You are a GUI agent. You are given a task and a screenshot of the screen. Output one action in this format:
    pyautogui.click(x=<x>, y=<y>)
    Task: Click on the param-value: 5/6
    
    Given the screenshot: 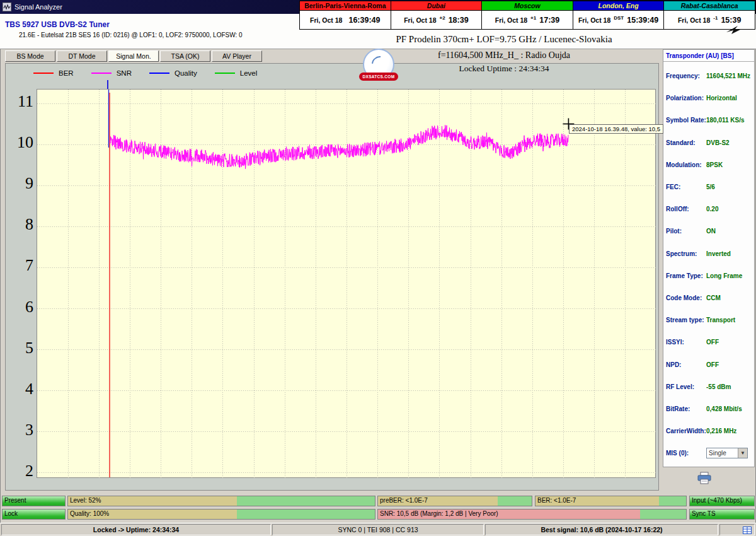 What is the action you would take?
    pyautogui.click(x=711, y=187)
    